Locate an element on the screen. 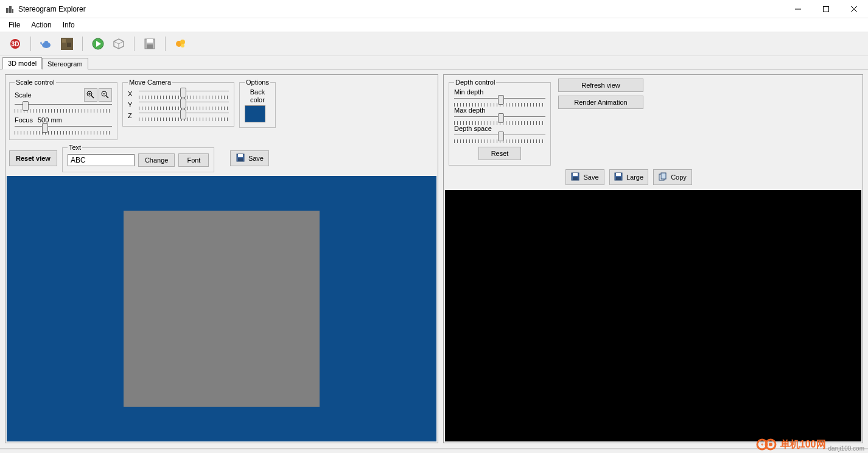  status-bar is located at coordinates (434, 451).